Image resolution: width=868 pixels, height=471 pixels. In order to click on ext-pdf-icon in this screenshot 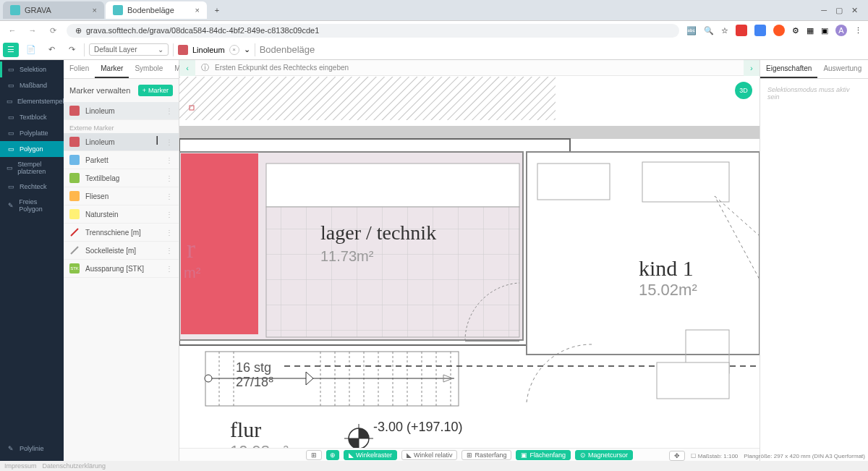, I will do `click(741, 30)`.